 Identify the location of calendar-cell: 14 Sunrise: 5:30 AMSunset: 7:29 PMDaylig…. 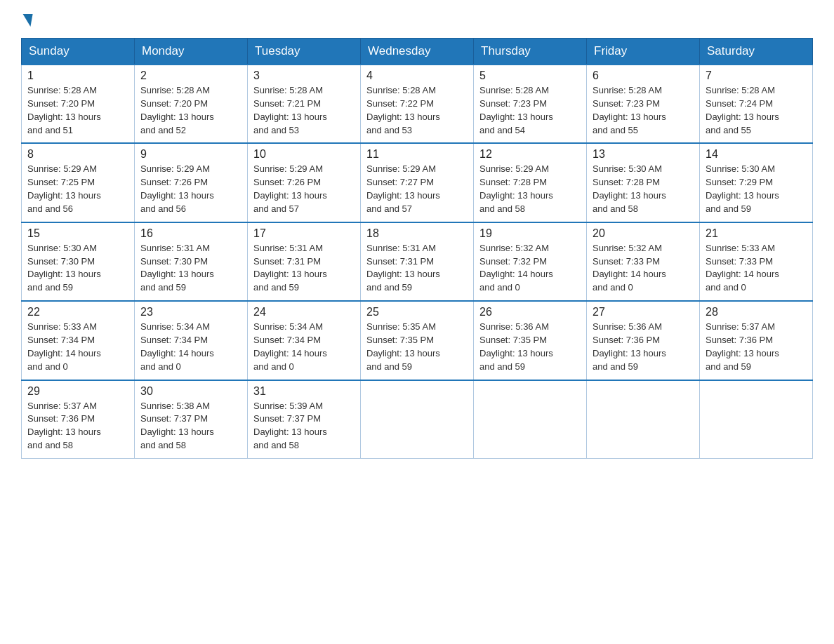
(757, 182).